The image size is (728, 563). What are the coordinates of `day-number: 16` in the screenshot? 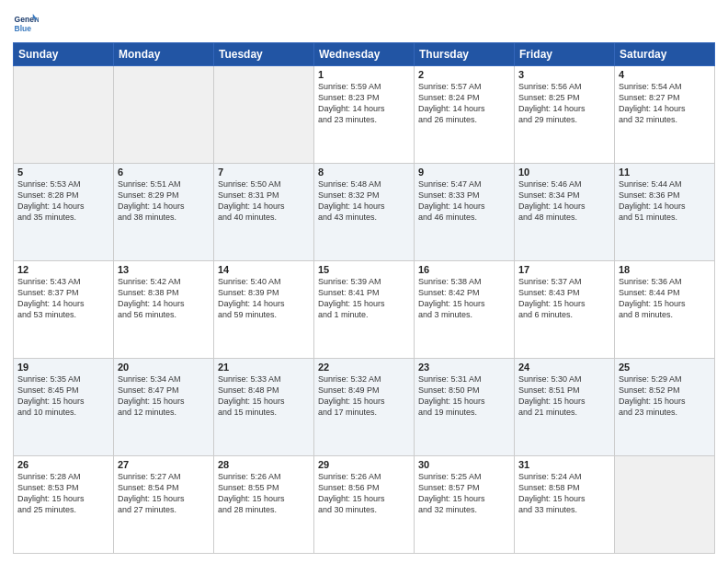 It's located at (464, 270).